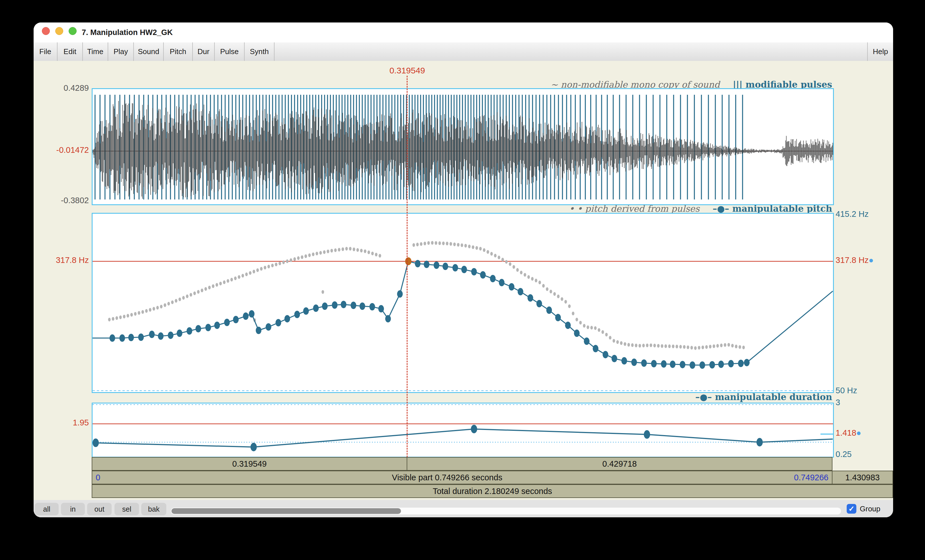  I want to click on visible-bar: 0 Visible part 0.749266 seconds 0.749266…, so click(493, 477).